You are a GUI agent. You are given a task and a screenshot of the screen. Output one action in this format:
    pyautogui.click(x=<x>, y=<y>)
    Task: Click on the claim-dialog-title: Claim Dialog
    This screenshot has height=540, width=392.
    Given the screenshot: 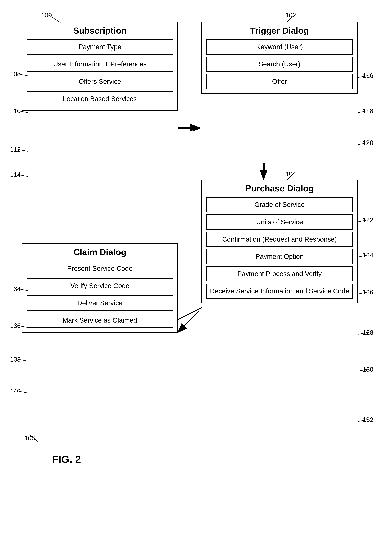 What is the action you would take?
    pyautogui.click(x=100, y=251)
    